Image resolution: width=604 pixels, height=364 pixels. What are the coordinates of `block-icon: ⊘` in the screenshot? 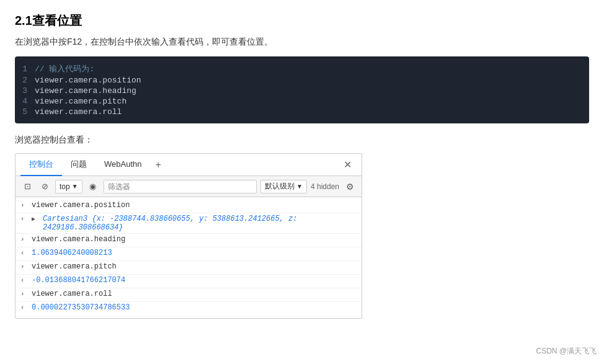 It's located at (45, 187).